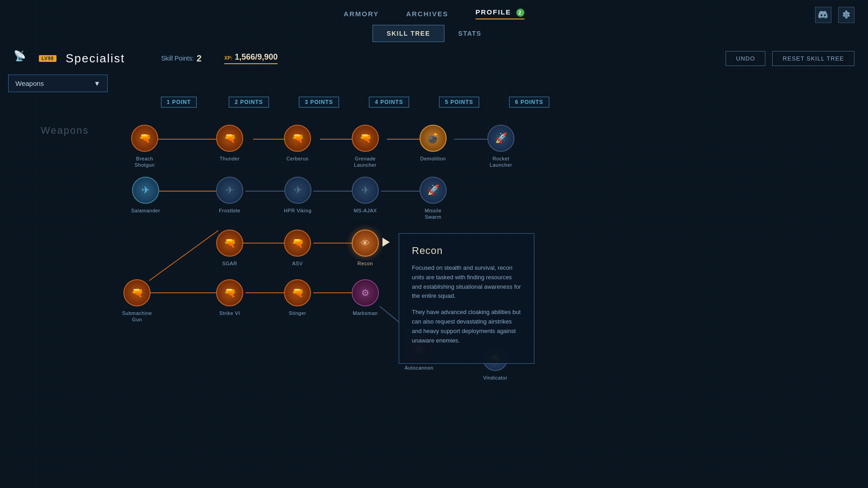 This screenshot has width=868, height=488. What do you see at coordinates (179, 102) in the screenshot?
I see `points-header-1: 1 POINT` at bounding box center [179, 102].